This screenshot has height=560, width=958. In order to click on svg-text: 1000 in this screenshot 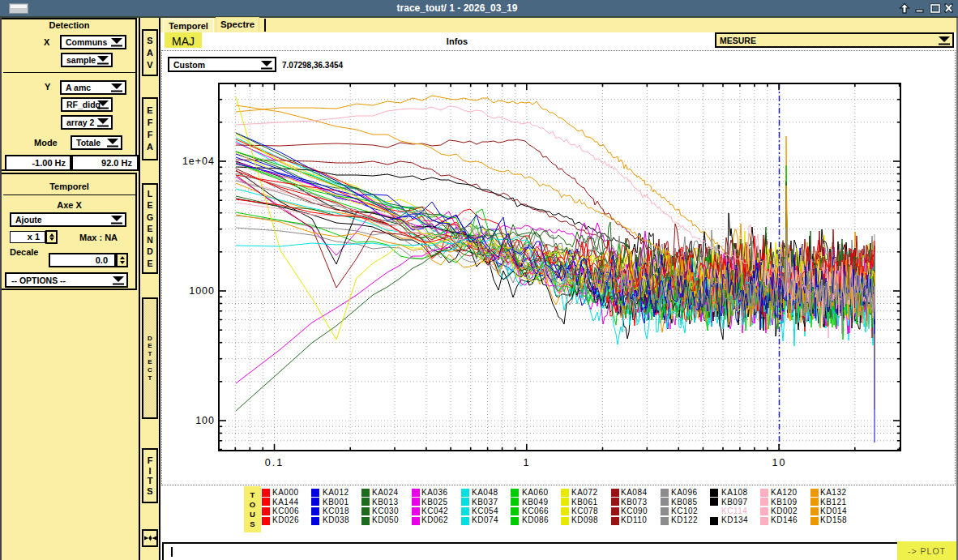, I will do `click(202, 291)`.